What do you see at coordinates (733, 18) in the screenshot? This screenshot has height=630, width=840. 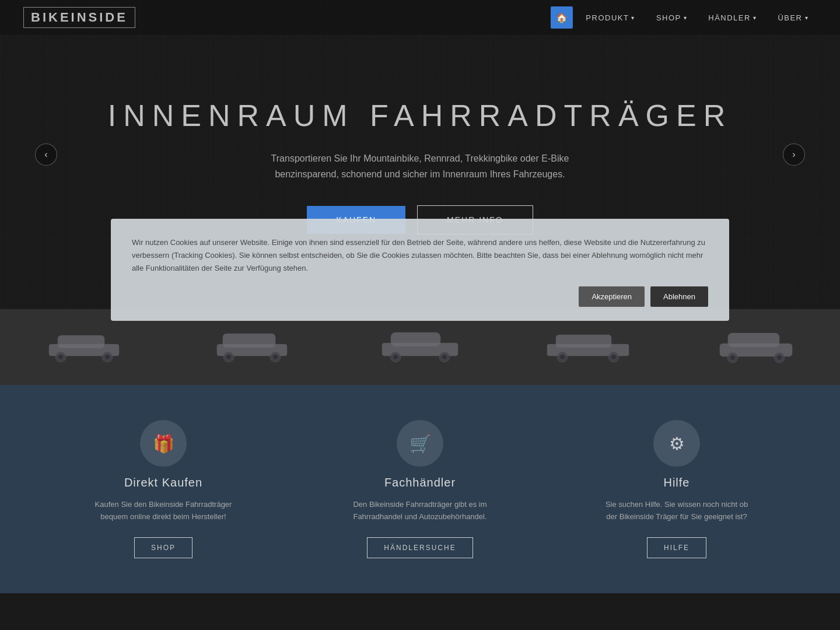 I see `nav-handler: HÄNDLER ▾` at bounding box center [733, 18].